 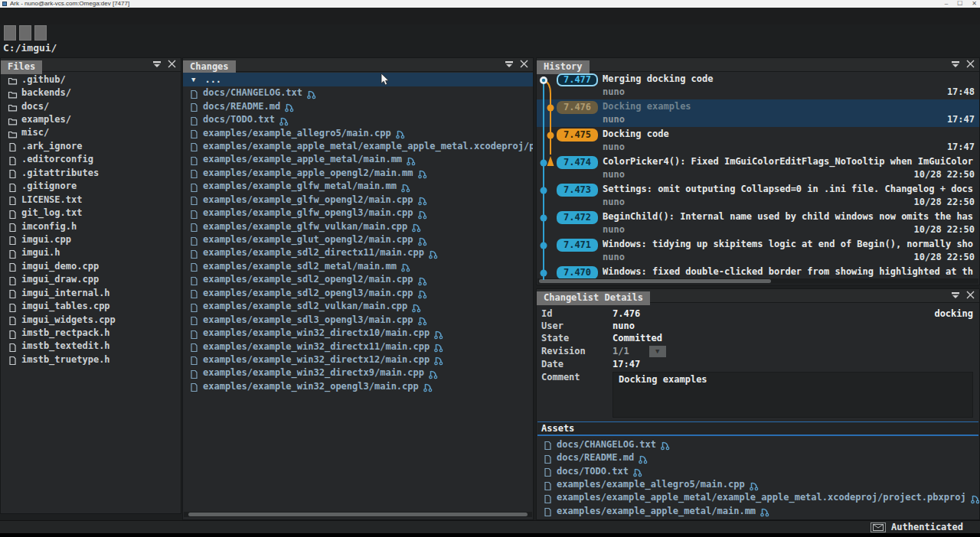 What do you see at coordinates (90, 187) in the screenshot?
I see `file-row: .gitignore` at bounding box center [90, 187].